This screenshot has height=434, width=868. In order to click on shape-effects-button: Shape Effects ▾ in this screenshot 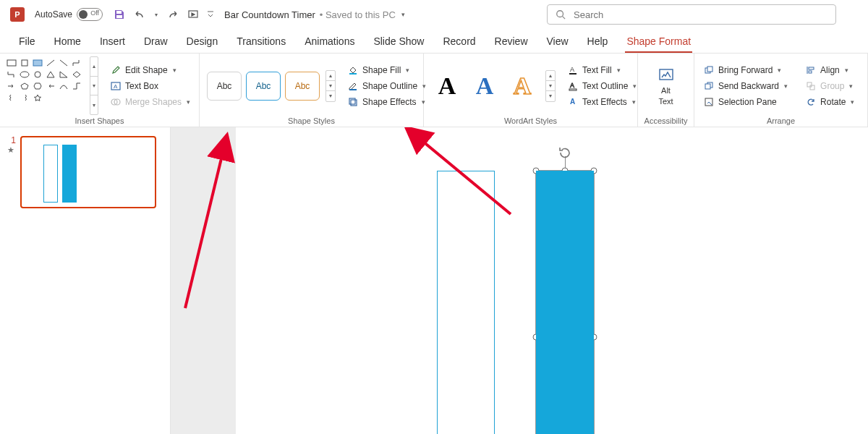, I will do `click(386, 102)`.